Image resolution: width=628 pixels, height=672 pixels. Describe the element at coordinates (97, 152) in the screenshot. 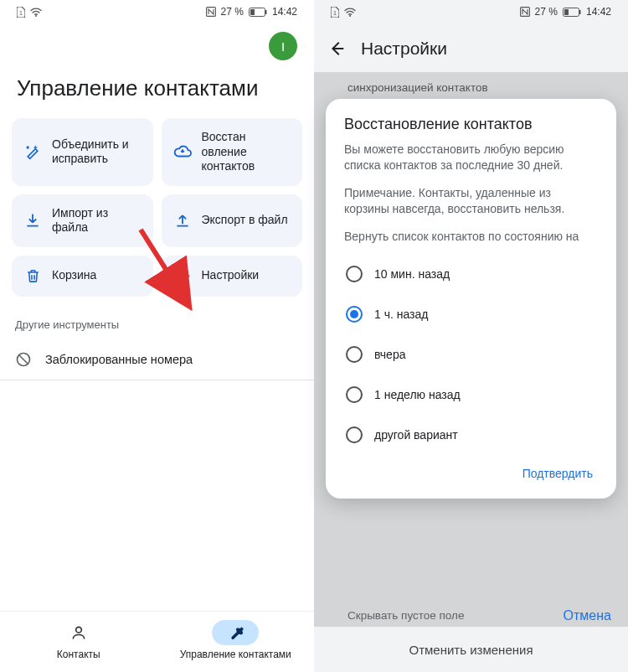

I see `card-label: Объединить и исправить` at that location.